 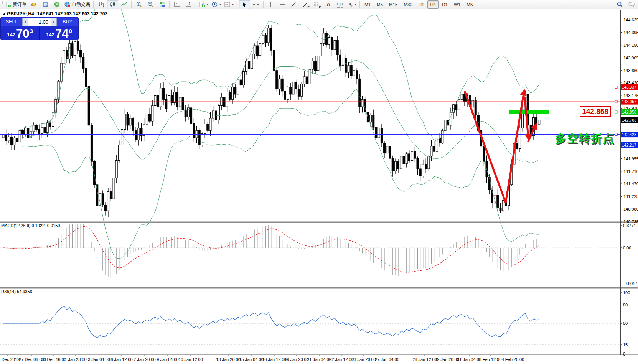 What do you see at coordinates (529, 112) in the screenshot?
I see `green-highlight-bar` at bounding box center [529, 112].